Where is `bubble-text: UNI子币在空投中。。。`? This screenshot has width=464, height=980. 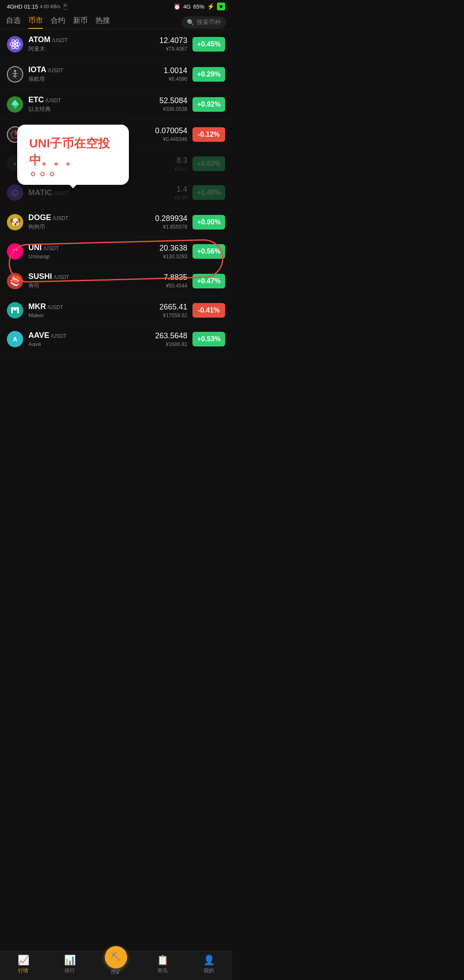 bubble-text: UNI子币在空投中。。。 is located at coordinates (73, 152).